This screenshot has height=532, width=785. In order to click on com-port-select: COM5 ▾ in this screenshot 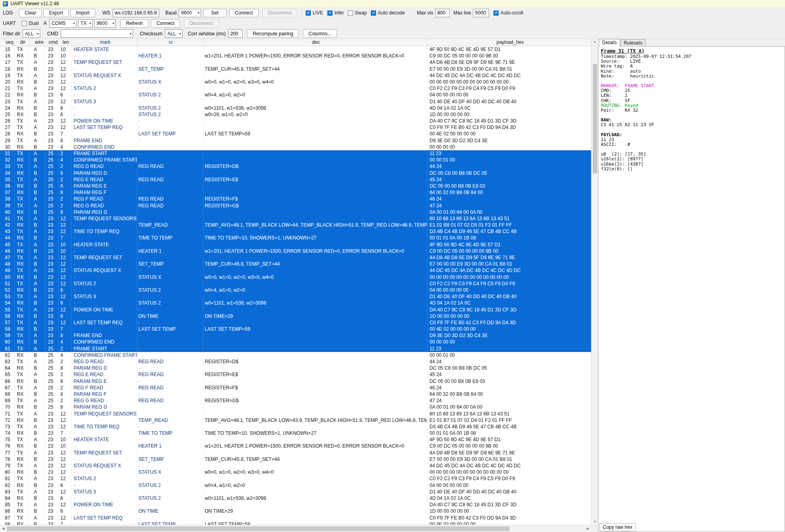, I will do `click(63, 23)`.